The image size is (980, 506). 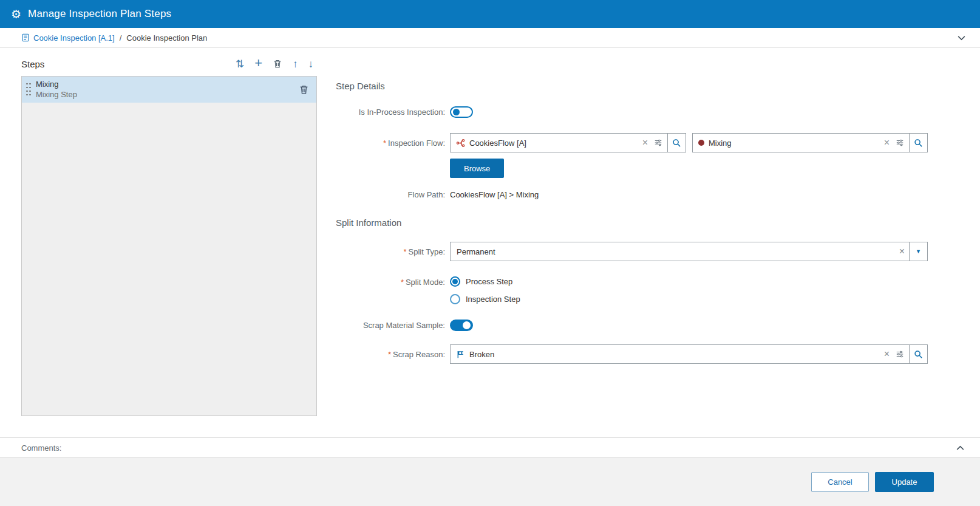 I want to click on steps-header: Steps ⇅ + ↑ ↓, so click(x=169, y=64).